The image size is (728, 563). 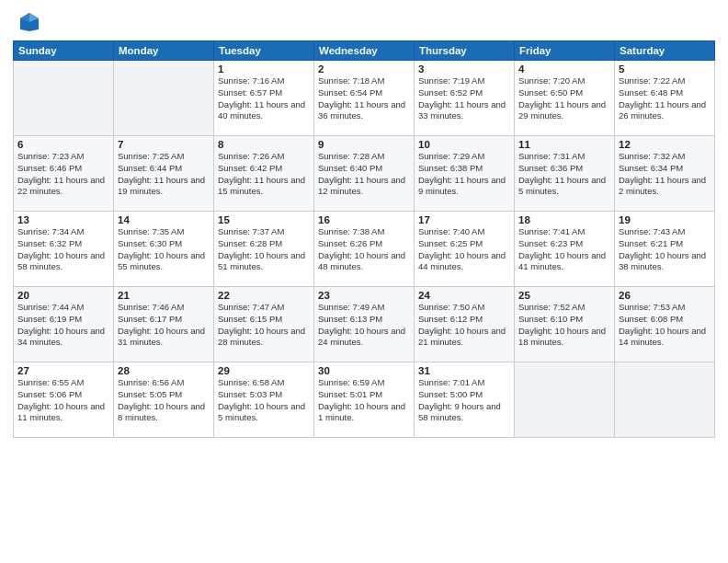 What do you see at coordinates (264, 144) in the screenshot?
I see `day-number: 8` at bounding box center [264, 144].